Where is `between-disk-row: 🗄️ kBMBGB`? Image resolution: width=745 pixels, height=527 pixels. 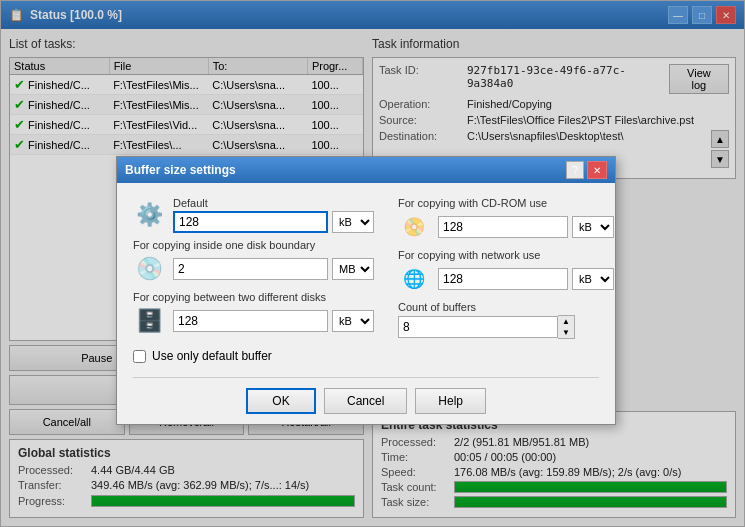 between-disk-row: 🗄️ kBMBGB is located at coordinates (254, 321).